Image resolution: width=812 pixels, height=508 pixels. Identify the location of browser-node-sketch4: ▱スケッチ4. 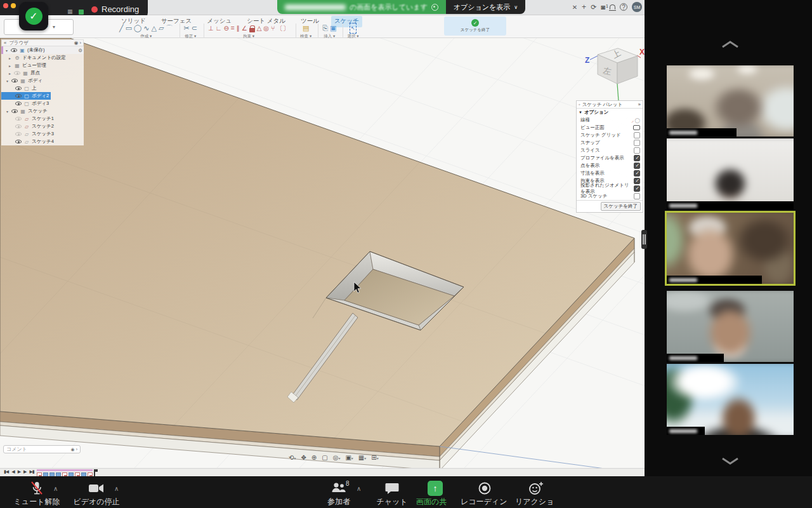
(43, 142).